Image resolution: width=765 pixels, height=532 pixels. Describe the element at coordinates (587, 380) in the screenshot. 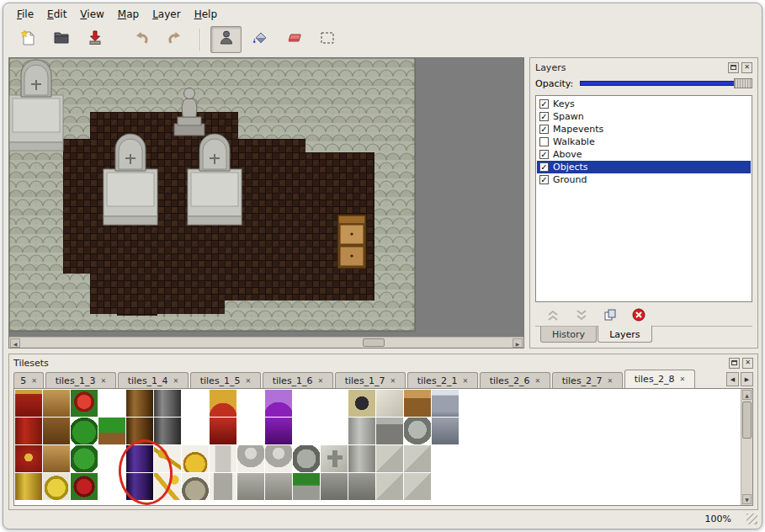

I see `tileset-tab-tiles_2_7: tiles_2_7✕` at that location.